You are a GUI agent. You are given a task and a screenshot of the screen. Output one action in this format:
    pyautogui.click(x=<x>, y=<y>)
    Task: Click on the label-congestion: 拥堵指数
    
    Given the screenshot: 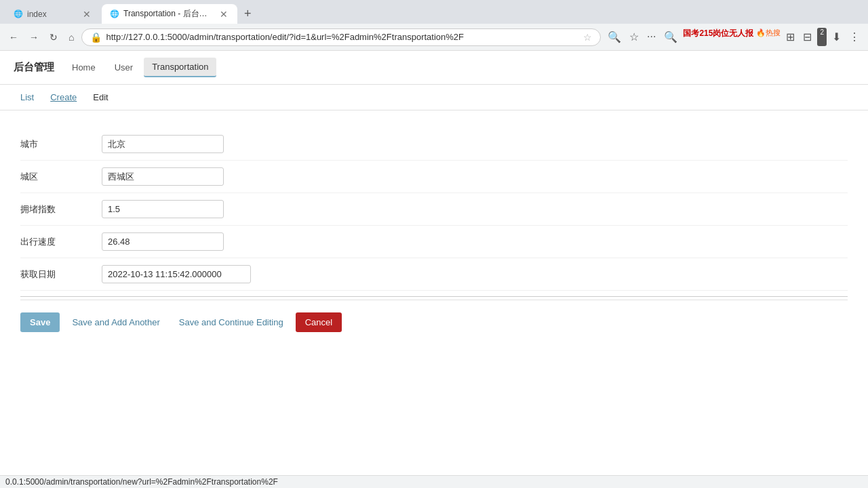 What is the action you would take?
    pyautogui.click(x=61, y=209)
    